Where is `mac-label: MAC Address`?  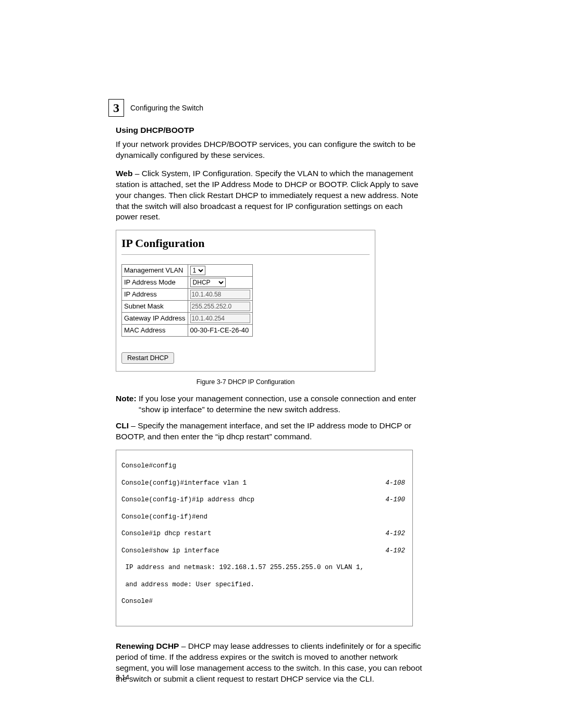 mac-label: MAC Address is located at coordinates (155, 330).